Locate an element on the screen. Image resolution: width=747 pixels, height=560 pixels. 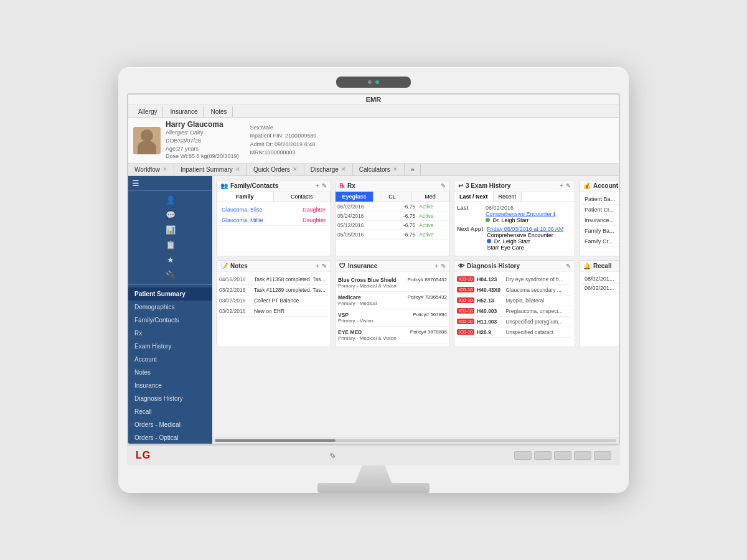
close-inpatient-icon: ✕ is located at coordinates (238, 169).